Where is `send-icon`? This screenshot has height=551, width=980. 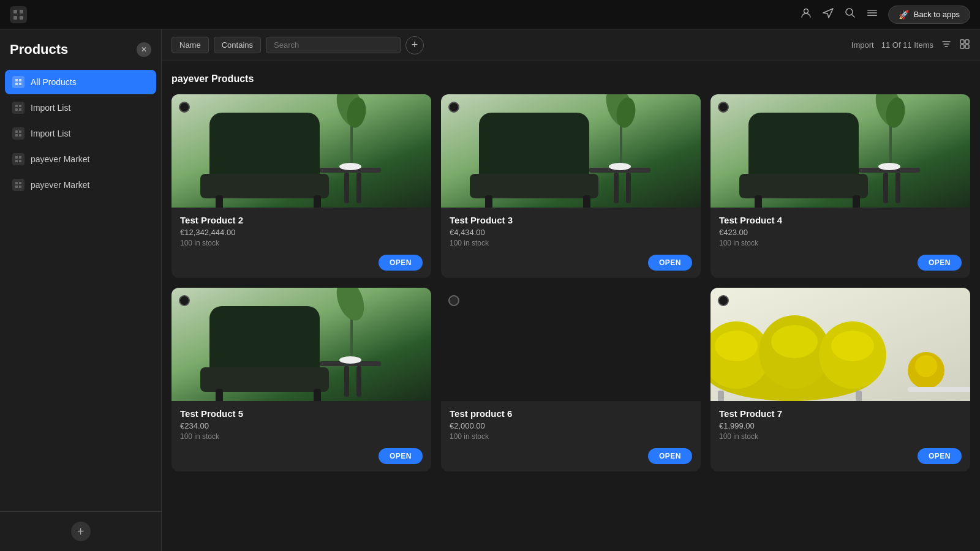 send-icon is located at coordinates (828, 15).